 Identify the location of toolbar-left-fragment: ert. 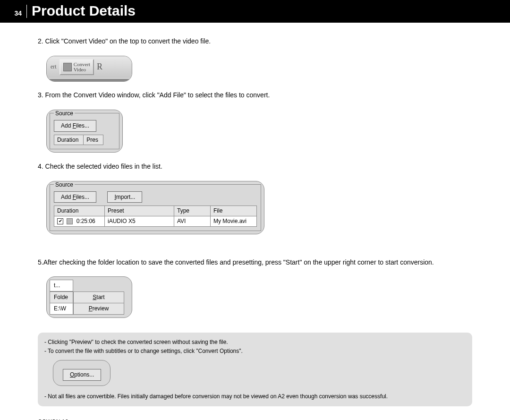
(54, 67).